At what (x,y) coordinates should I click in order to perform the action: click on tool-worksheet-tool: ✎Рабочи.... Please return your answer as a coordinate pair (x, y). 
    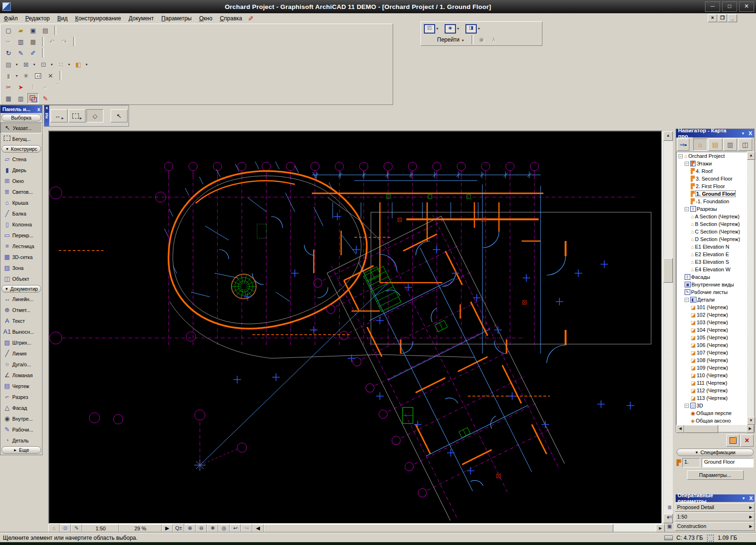
    Looking at the image, I should click on (21, 429).